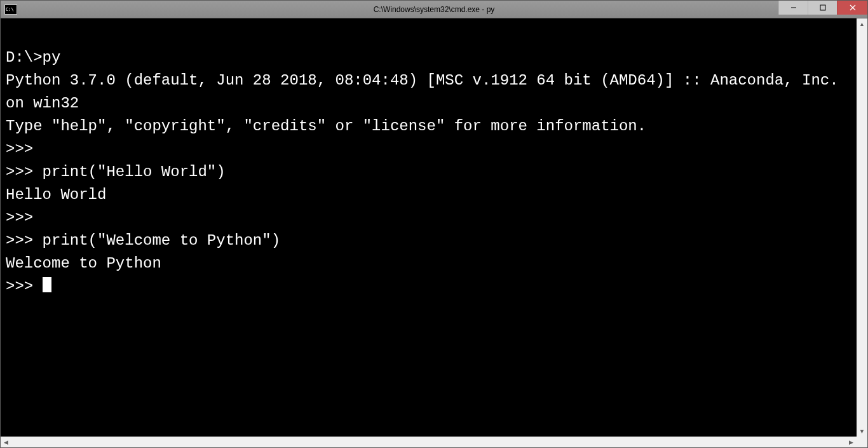 The height and width of the screenshot is (448, 868). I want to click on scroll-track-horizontal, so click(428, 442).